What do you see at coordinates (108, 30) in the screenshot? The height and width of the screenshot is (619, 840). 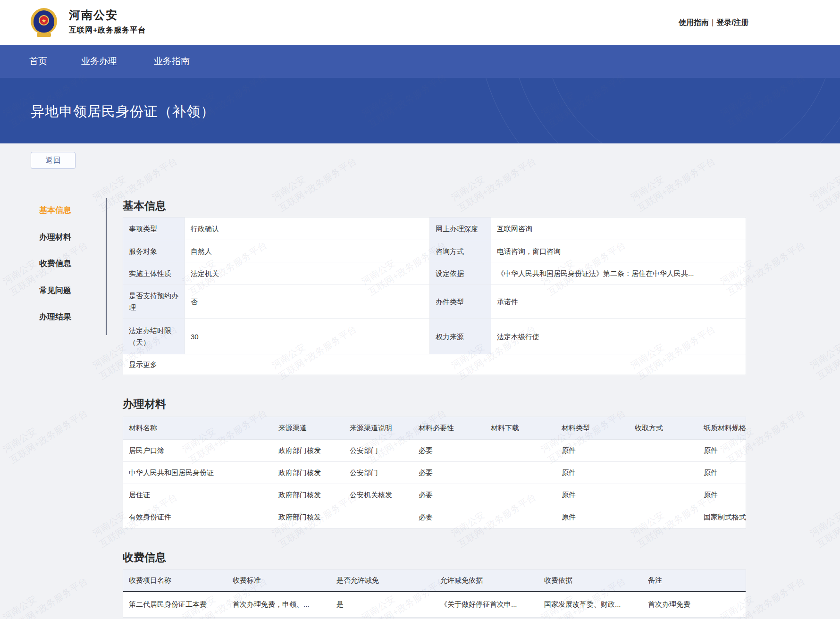 I see `brand-subtitle: 互联网+政务服务平台` at bounding box center [108, 30].